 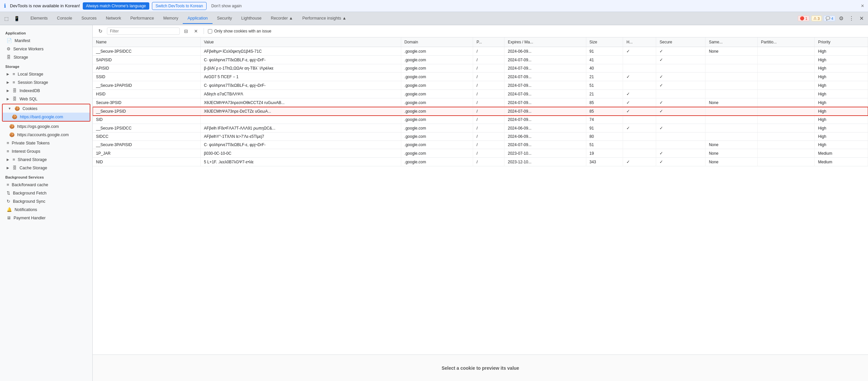 What do you see at coordinates (841, 42) in the screenshot?
I see `col-priority: Priority` at bounding box center [841, 42].